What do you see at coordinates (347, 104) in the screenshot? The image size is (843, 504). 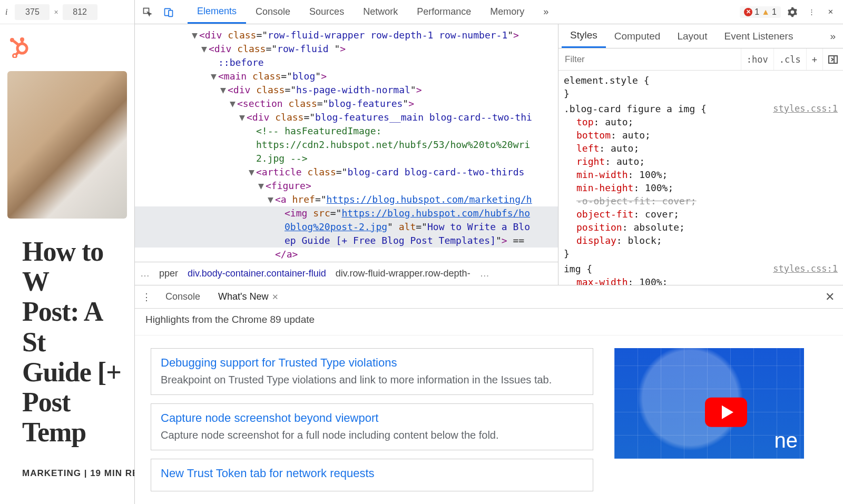 I see `dom-node: ▼<section class="blog-features">` at bounding box center [347, 104].